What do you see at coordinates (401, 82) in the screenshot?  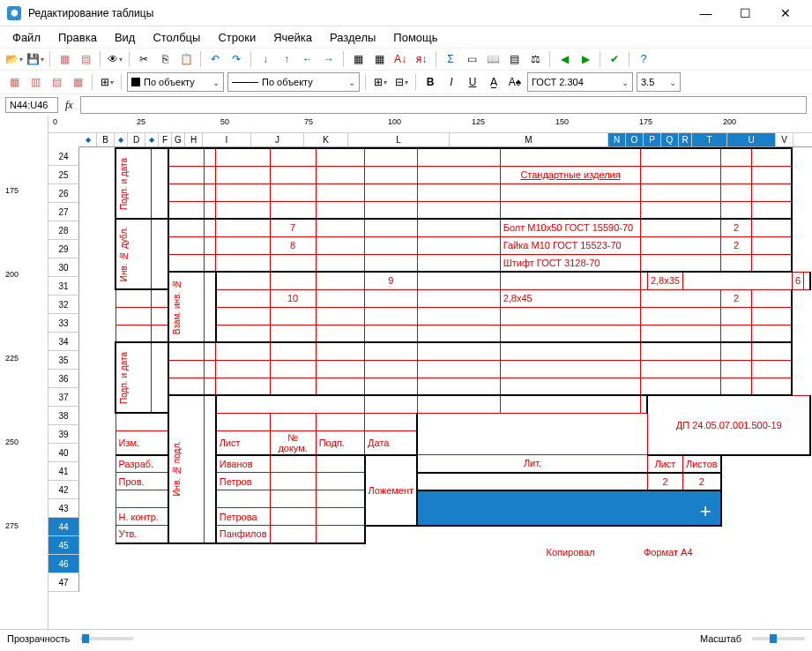 I see `align3-icon: ⊟` at bounding box center [401, 82].